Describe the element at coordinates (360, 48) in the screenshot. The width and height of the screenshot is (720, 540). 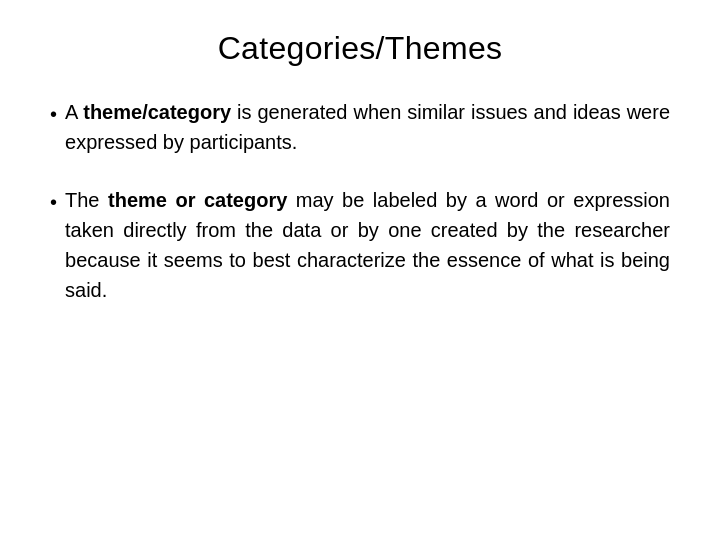
I see `page-title: Categories/Themes` at that location.